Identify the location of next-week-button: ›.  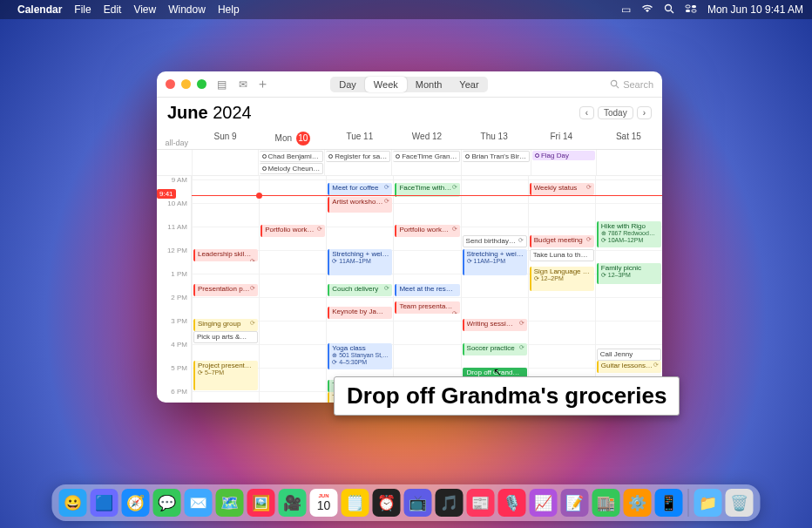
(645, 113).